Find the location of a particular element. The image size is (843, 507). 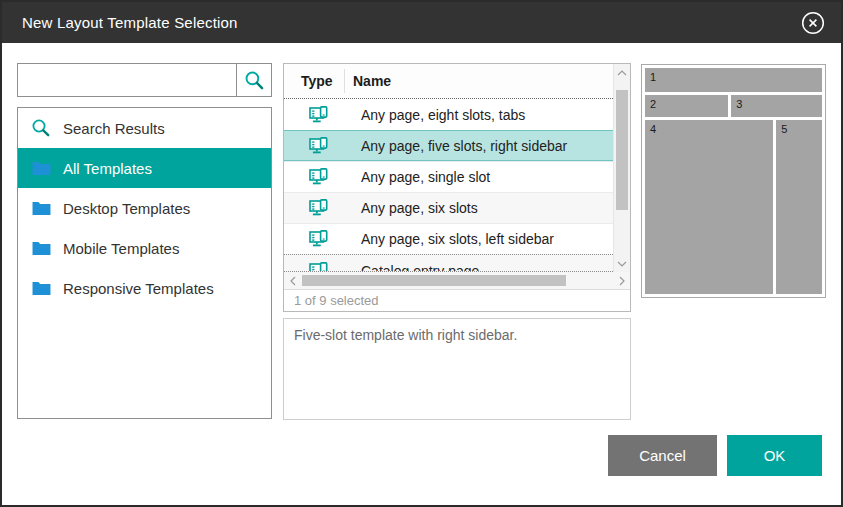

tree-item-label: All Templates is located at coordinates (108, 168).